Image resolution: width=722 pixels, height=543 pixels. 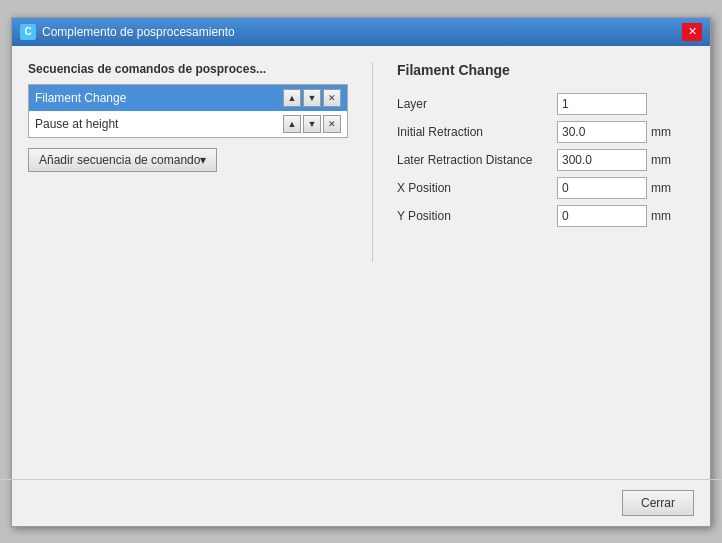 What do you see at coordinates (361, 32) in the screenshot?
I see `title-bar: C Complemento de posprocesamiento ✕` at bounding box center [361, 32].